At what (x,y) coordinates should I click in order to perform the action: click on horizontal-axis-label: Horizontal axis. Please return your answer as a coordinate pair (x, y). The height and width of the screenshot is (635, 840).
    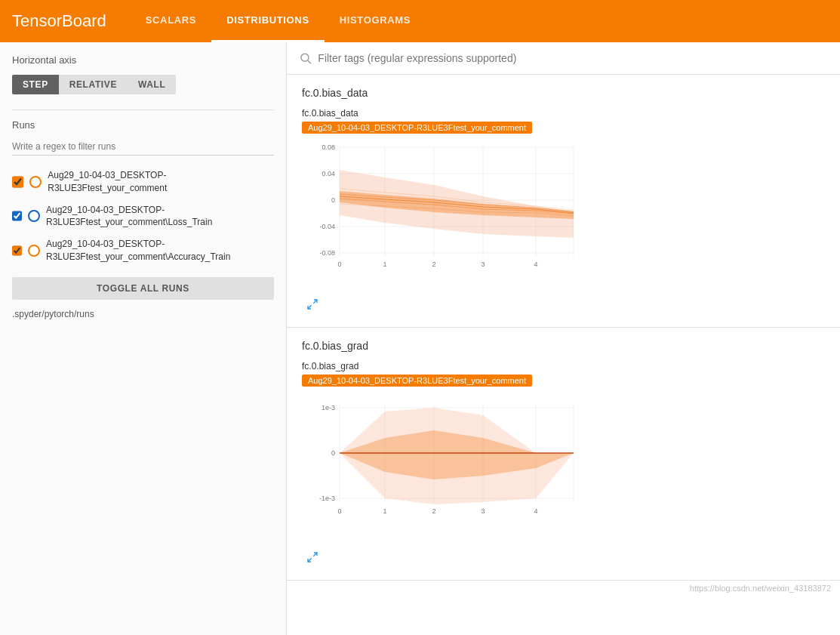
    Looking at the image, I should click on (143, 60).